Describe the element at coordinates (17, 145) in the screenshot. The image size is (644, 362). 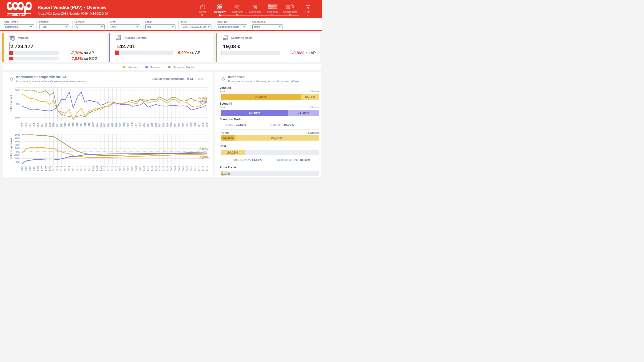
I see `svg-text: 20%` at that location.